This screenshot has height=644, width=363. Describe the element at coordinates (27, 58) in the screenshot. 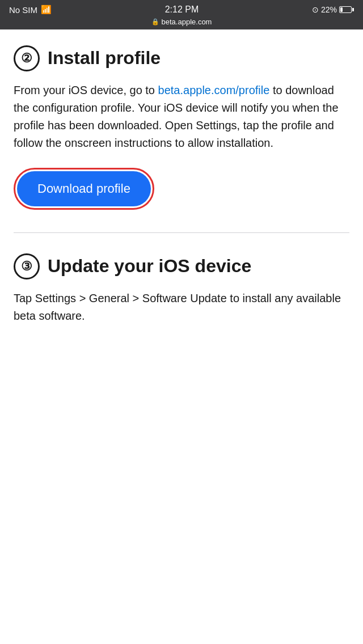

I see `section2-number: ②` at that location.